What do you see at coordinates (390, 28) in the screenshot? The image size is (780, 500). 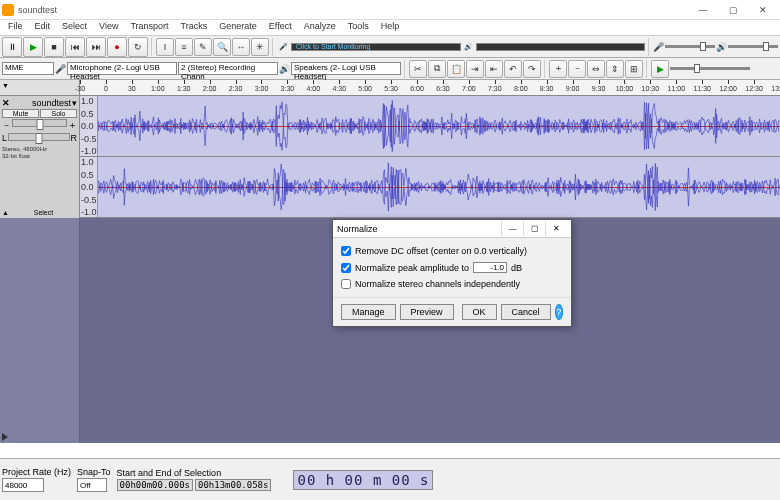 I see `menubar: File Edit Select View Transport Tracks G…` at bounding box center [390, 28].